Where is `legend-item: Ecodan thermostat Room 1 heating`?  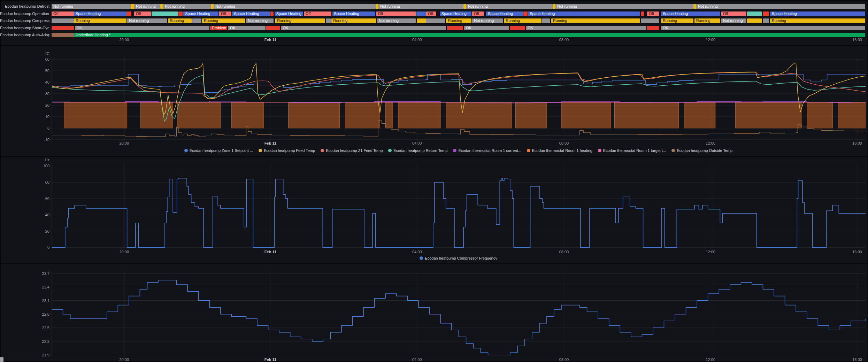 legend-item: Ecodan thermostat Room 1 heating is located at coordinates (560, 151).